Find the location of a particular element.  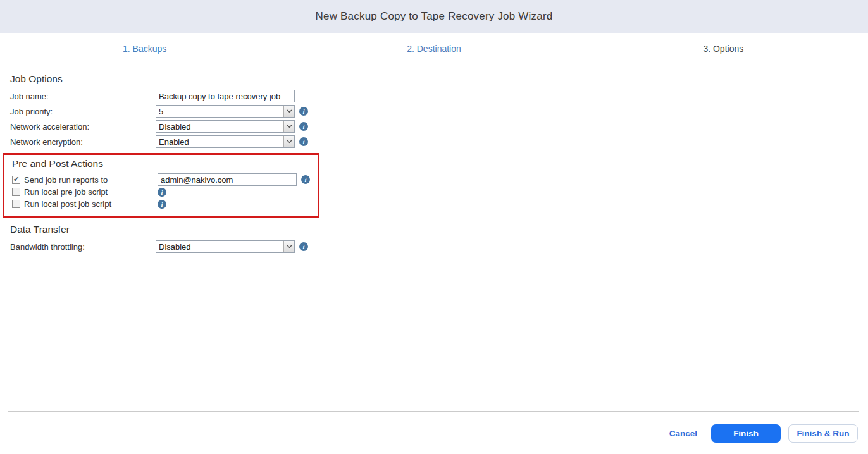

network-encryption-label: Network encryption: is located at coordinates (83, 142).